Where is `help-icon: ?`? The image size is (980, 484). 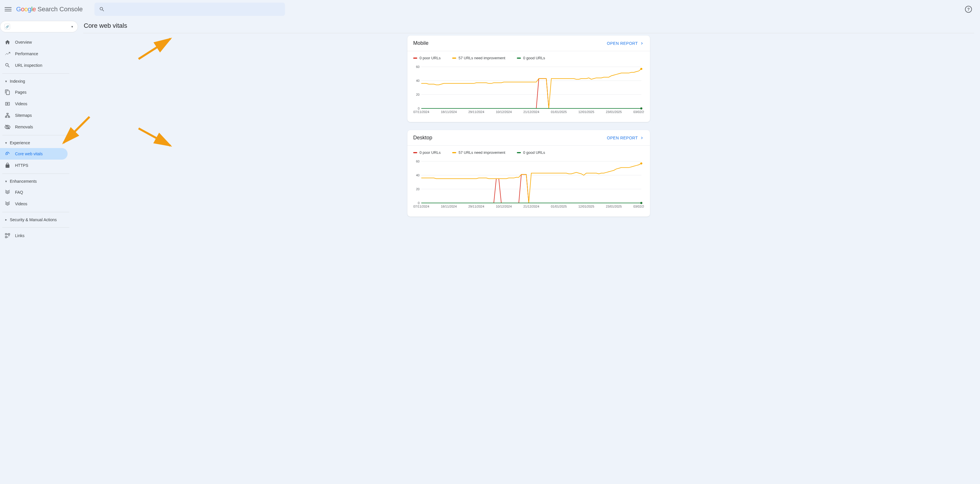 help-icon: ? is located at coordinates (969, 9).